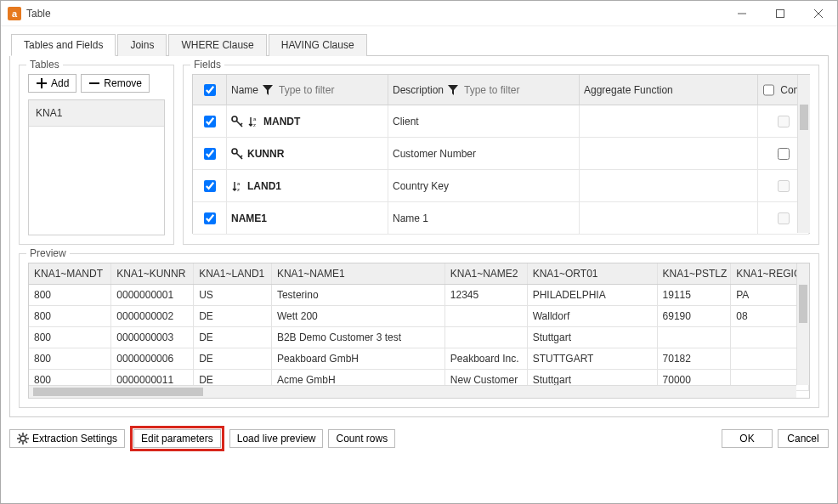  I want to click on conv-all-checkbox, so click(768, 90).